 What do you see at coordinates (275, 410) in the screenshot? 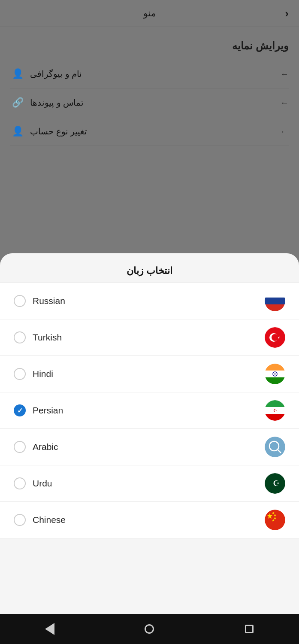
I see `flag-persian-icon: ☪` at bounding box center [275, 410].